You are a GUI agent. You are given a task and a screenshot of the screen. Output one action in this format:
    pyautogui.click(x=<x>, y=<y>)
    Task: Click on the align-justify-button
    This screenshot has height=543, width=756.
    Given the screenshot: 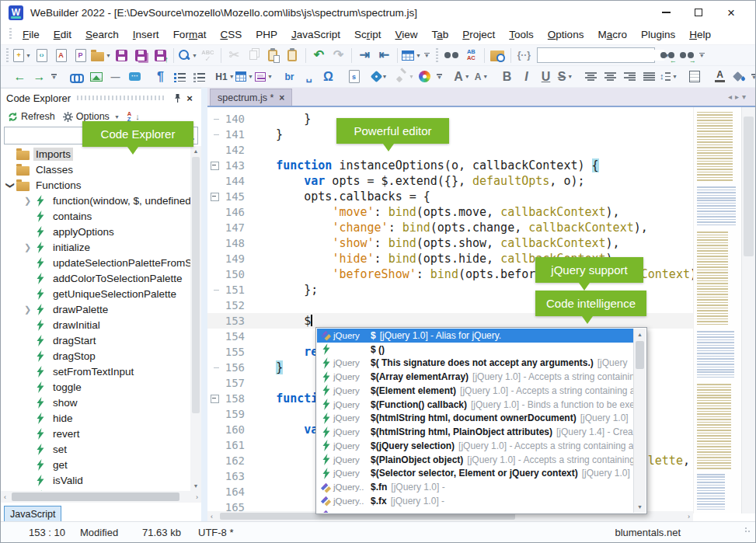 What is the action you would take?
    pyautogui.click(x=650, y=77)
    